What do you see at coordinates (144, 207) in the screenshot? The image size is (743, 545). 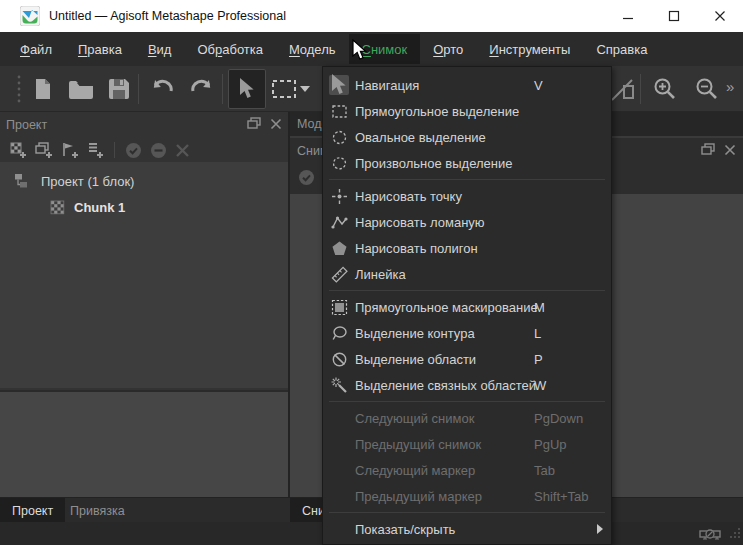 I see `tree-item-chunk-1: Chunk 1` at bounding box center [144, 207].